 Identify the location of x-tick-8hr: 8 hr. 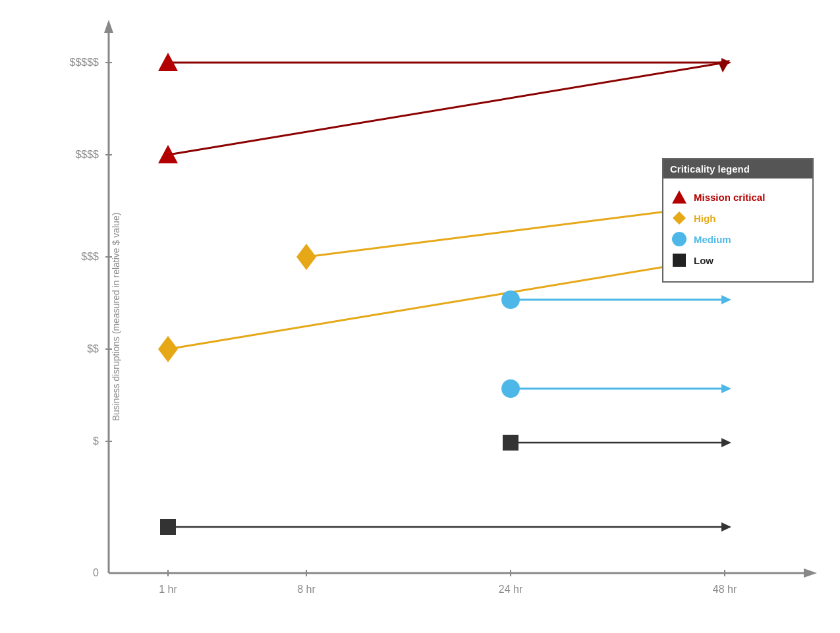
(306, 589).